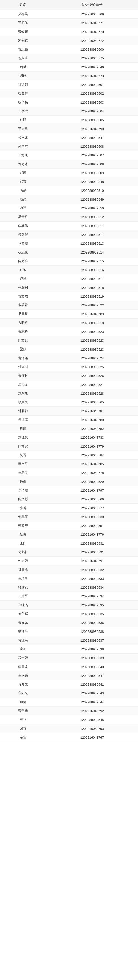 This screenshot has width=138, height=980. Describe the element at coordinates (92, 376) in the screenshot. I see `cell-tracking-number: 1202288939526` at that location.